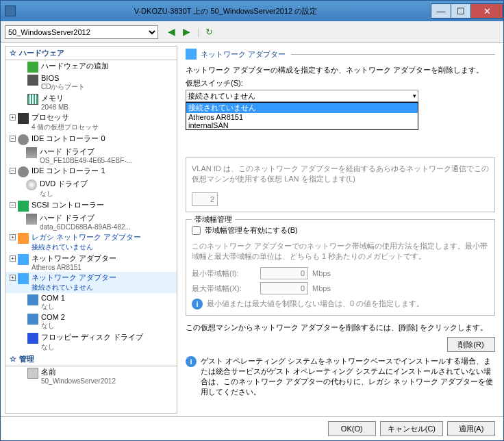 The width and height of the screenshot is (504, 441). I want to click on app-icon, so click(10, 11).